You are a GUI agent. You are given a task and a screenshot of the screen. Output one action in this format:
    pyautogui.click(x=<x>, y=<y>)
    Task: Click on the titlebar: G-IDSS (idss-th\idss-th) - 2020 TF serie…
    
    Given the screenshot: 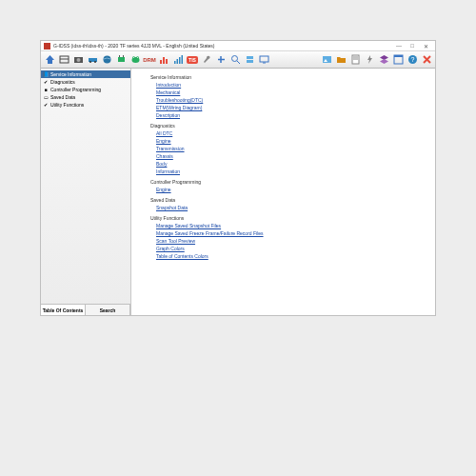 What is the action you would take?
    pyautogui.click(x=238, y=46)
    